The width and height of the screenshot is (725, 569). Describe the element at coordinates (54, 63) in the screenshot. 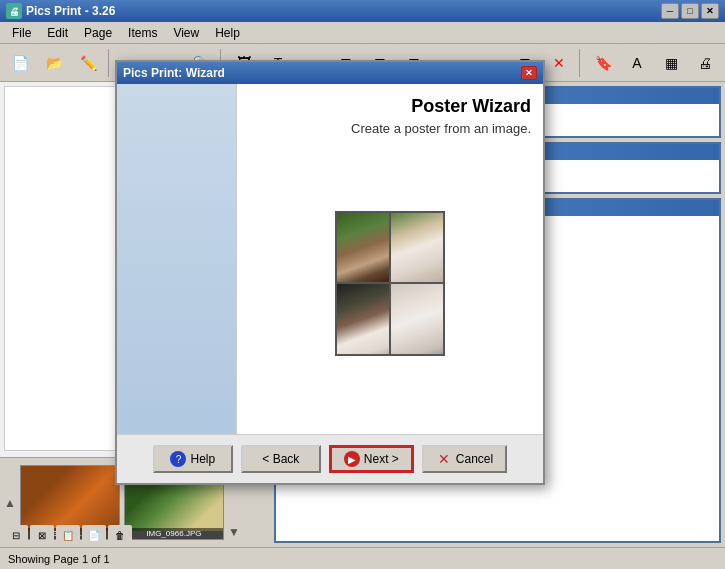

I see `toolbar-open: 📂` at that location.